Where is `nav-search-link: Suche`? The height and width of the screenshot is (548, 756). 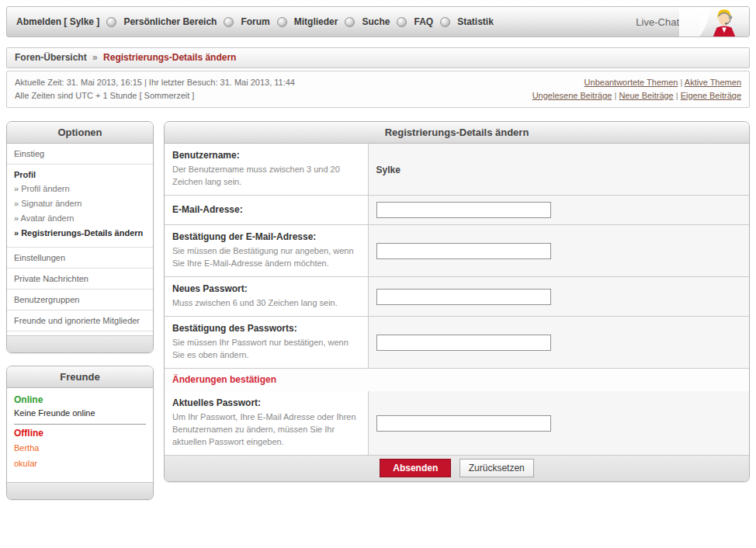 nav-search-link: Suche is located at coordinates (376, 22).